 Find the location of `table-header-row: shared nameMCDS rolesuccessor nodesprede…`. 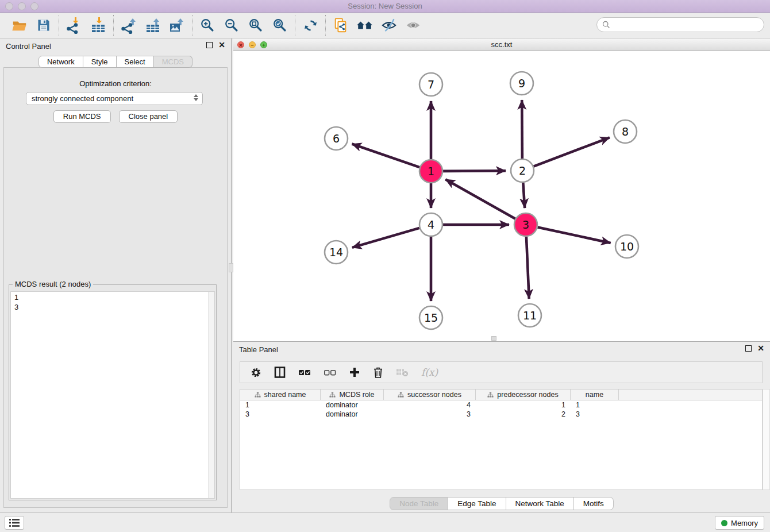

table-header-row: shared nameMCDS rolesuccessor nodesprede… is located at coordinates (501, 395).